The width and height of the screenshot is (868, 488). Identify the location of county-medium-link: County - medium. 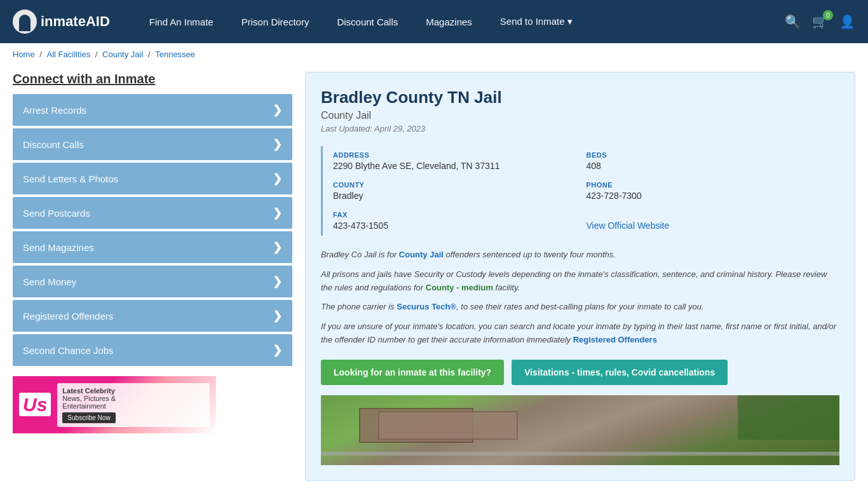
(459, 287).